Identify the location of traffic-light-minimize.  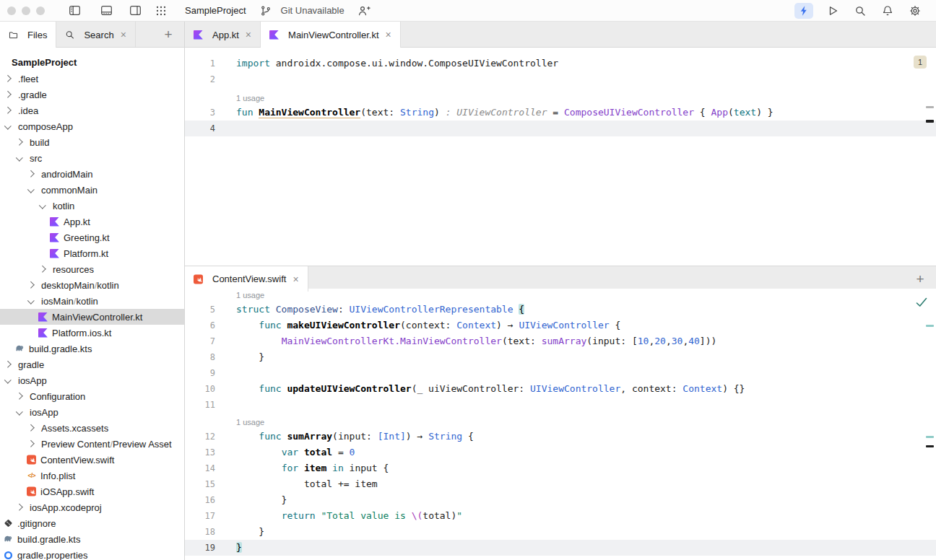
(26, 11).